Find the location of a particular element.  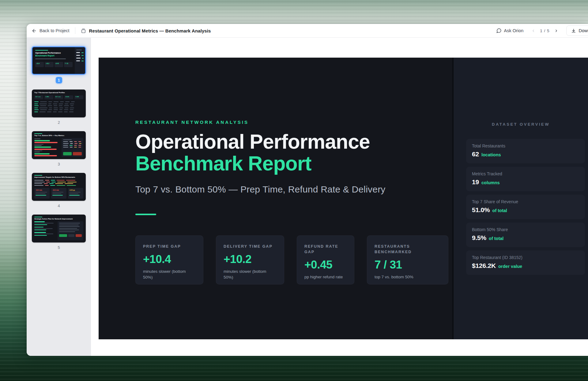

slide-thumbnail-5: Strategic Action Plan for Network Improv… is located at coordinates (59, 229).